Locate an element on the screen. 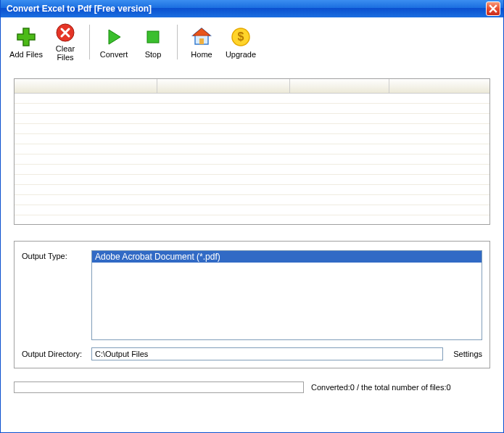 The image size is (504, 433). output-type-label: Output Type: is located at coordinates (54, 255).